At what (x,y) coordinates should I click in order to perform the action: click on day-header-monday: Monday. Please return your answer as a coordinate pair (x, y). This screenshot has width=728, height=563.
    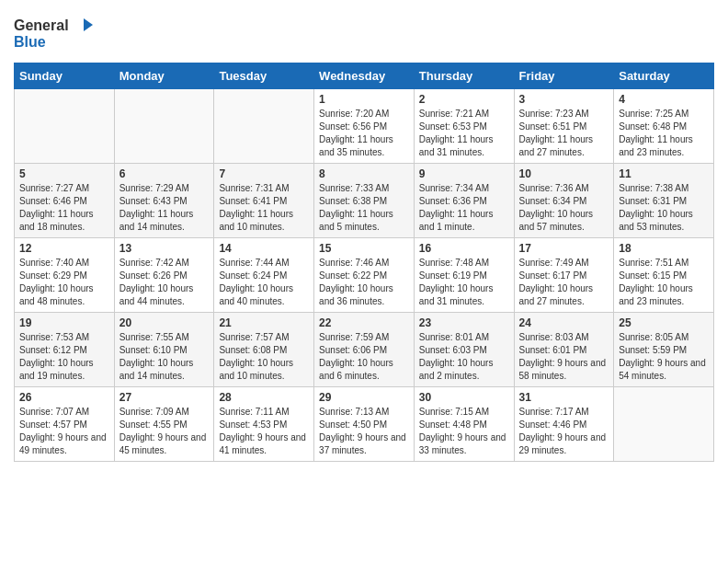
    Looking at the image, I should click on (164, 76).